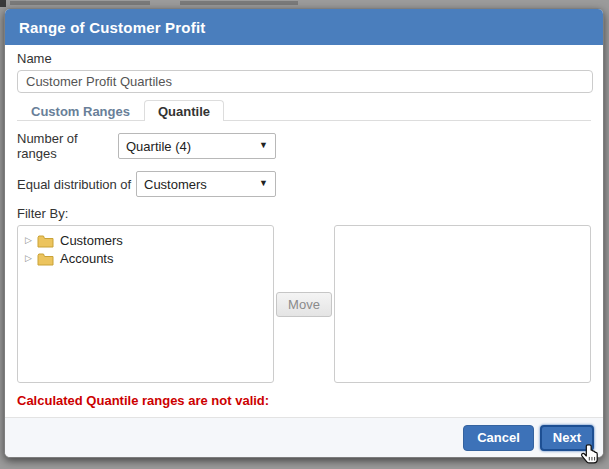 The height and width of the screenshot is (469, 609). I want to click on tree-item-accounts: ▷ Accounts, so click(146, 258).